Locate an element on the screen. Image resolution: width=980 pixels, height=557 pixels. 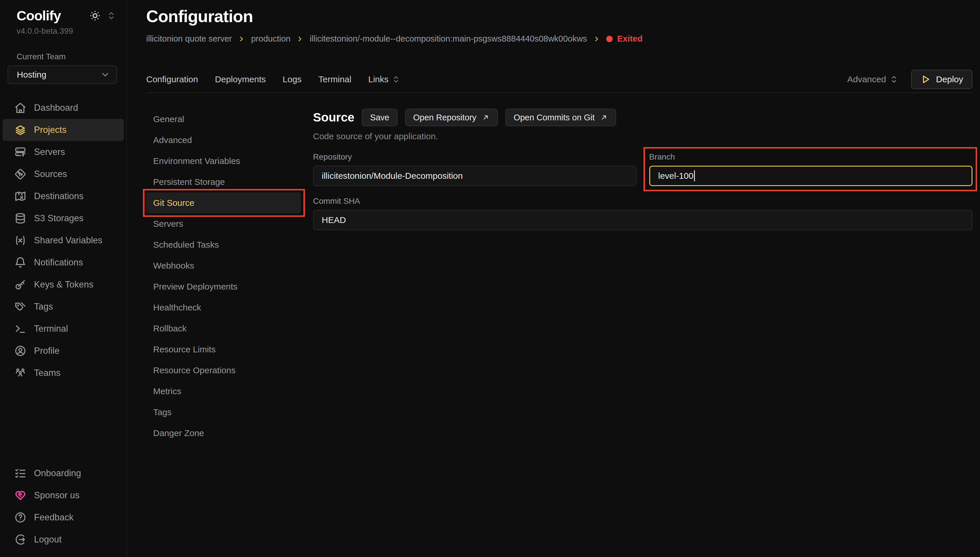
sidebar-nav: Dashboard Projects Servers Sources is located at coordinates (63, 240).